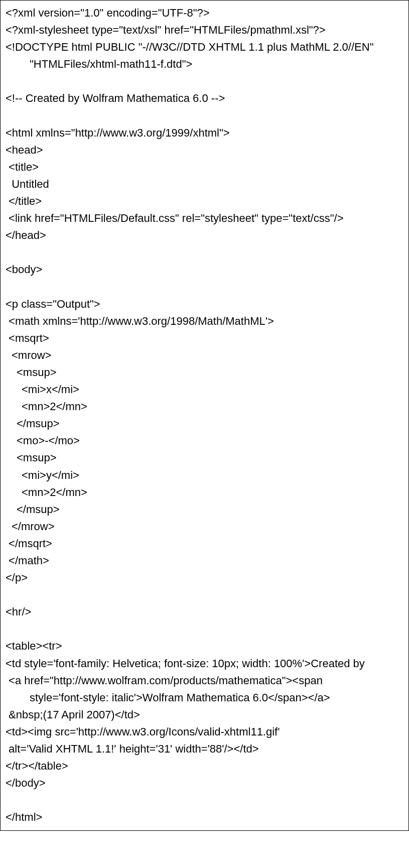  What do you see at coordinates (205, 98) in the screenshot?
I see `code-line: <!-- Created by Wolfram Mathematica 6.0 …` at bounding box center [205, 98].